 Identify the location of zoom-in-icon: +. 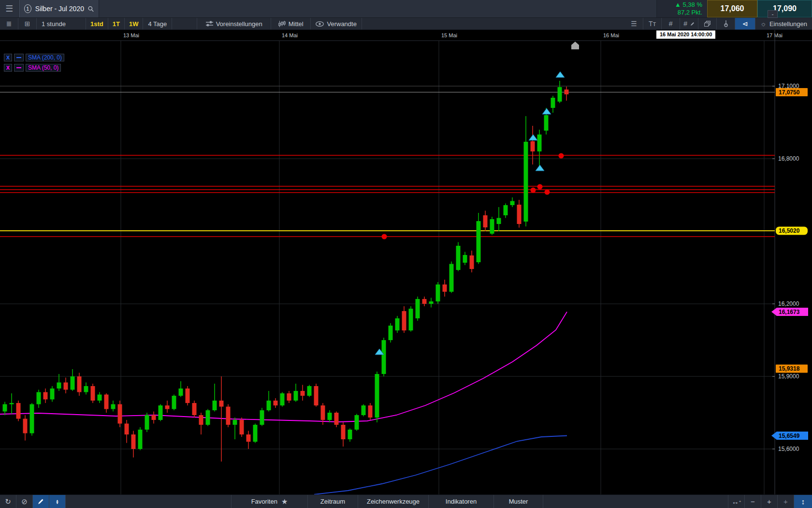
(769, 501).